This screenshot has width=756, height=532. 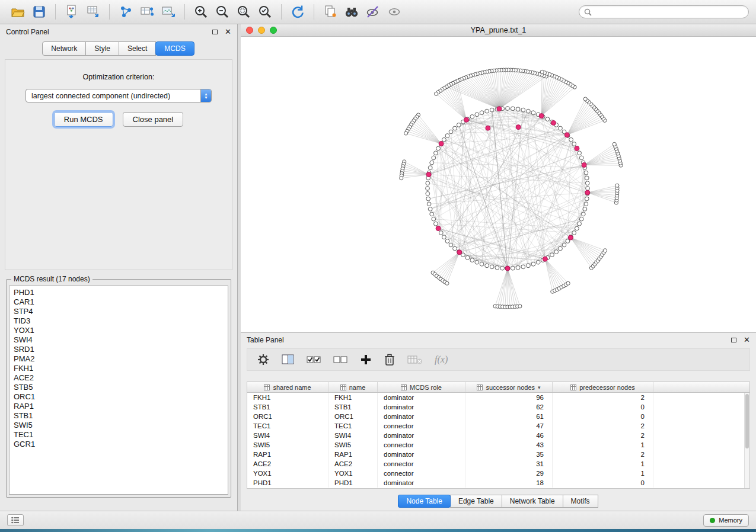 I want to click on mcds-result-item: SWI4, so click(x=121, y=340).